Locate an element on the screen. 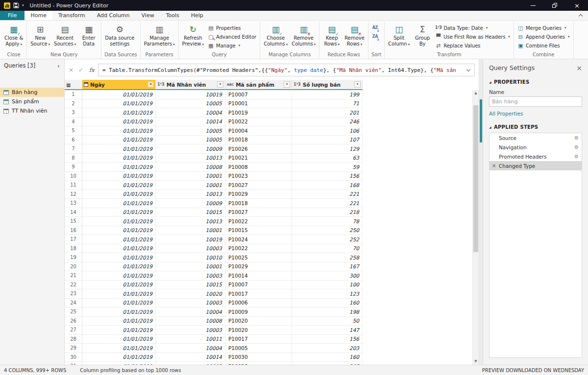 This screenshot has width=588, height=375. cell: P10017 is located at coordinates (259, 294).